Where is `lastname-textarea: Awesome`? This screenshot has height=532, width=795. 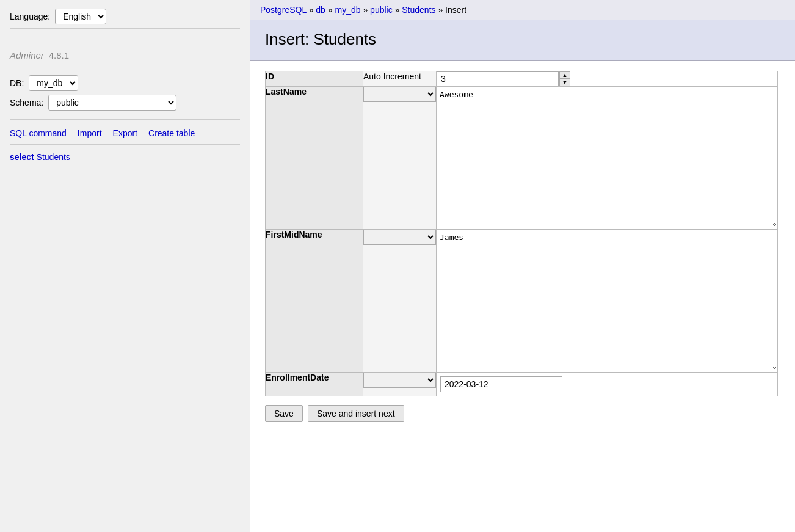 lastname-textarea: Awesome is located at coordinates (607, 157).